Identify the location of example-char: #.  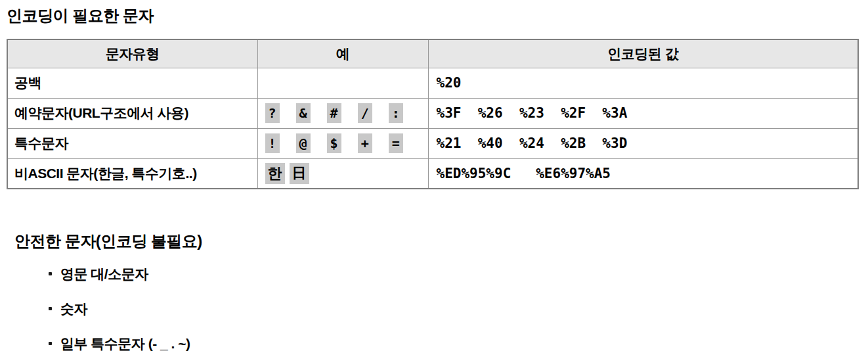
(334, 113).